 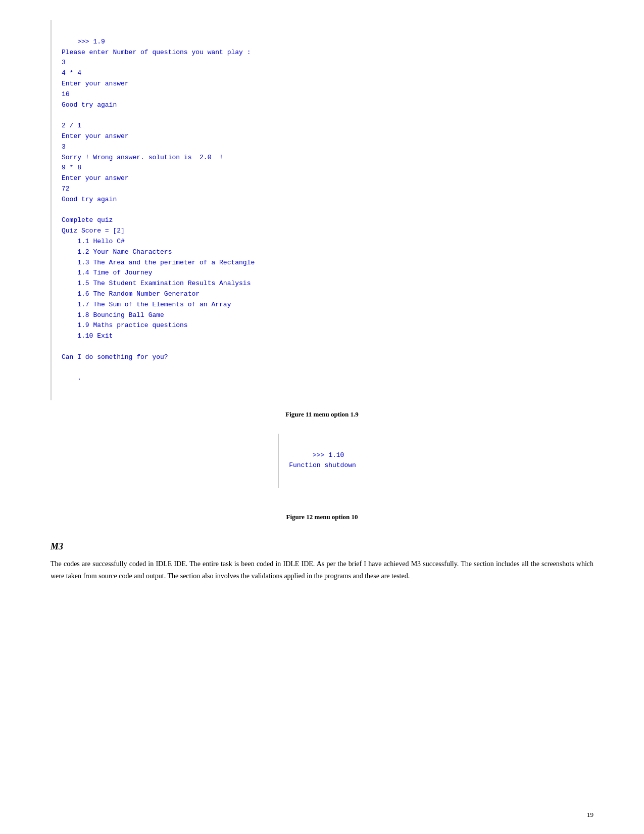 What do you see at coordinates (322, 414) in the screenshot?
I see `figure11-caption: Figure 11 menu option 1.9` at bounding box center [322, 414].